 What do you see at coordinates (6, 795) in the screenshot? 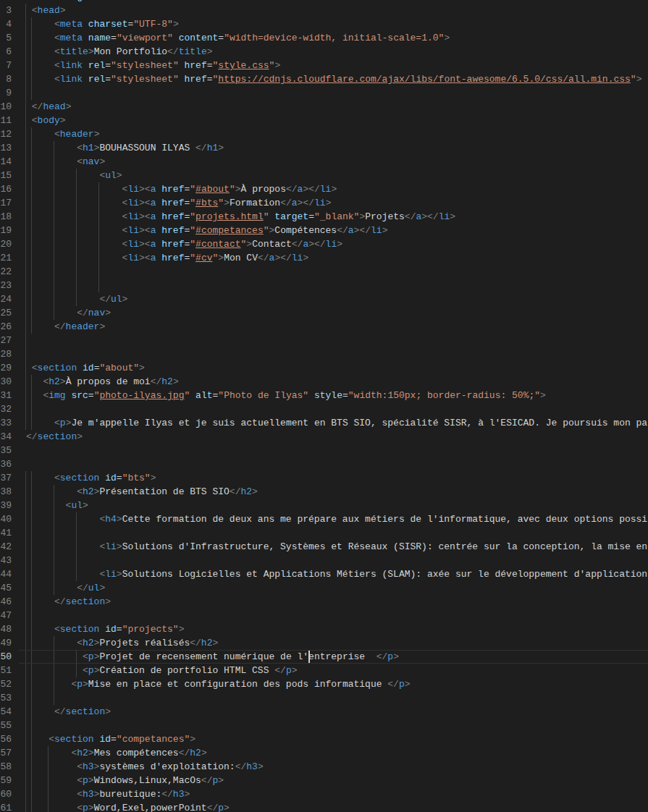
I see `line-number: 60` at bounding box center [6, 795].